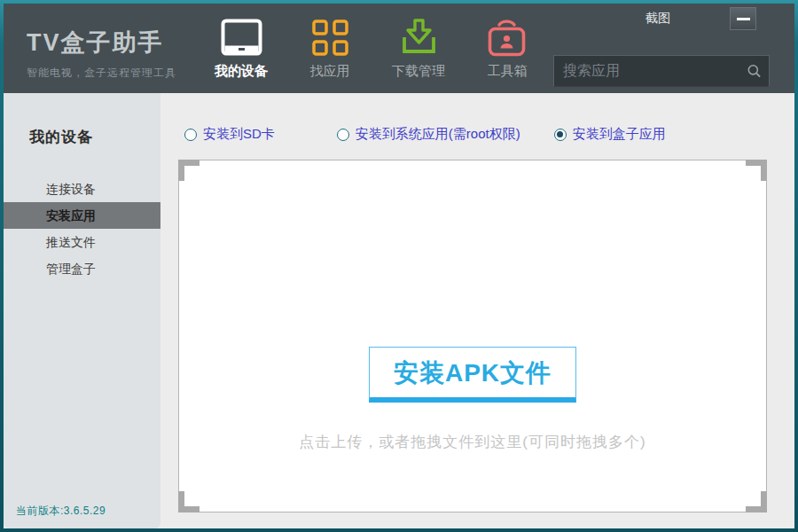  Describe the element at coordinates (241, 55) in the screenshot. I see `nav-item-my-devices: 我的设备` at that location.